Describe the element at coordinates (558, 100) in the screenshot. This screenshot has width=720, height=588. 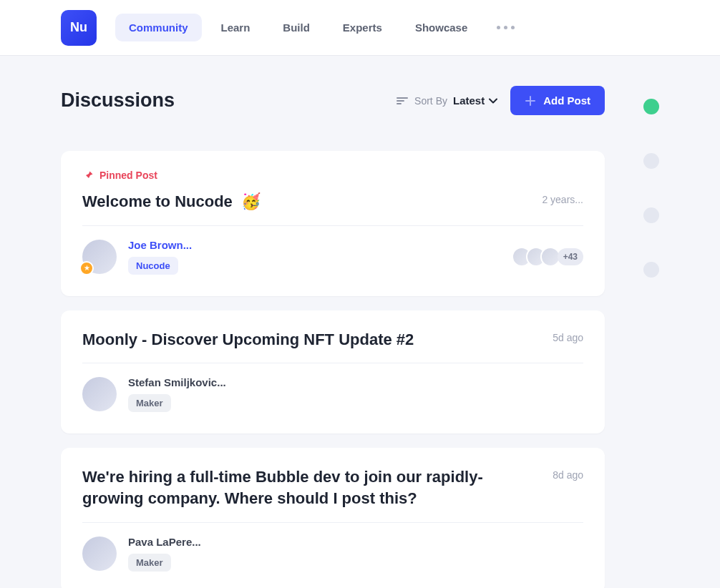
I see `add-post-button: Add Post` at that location.